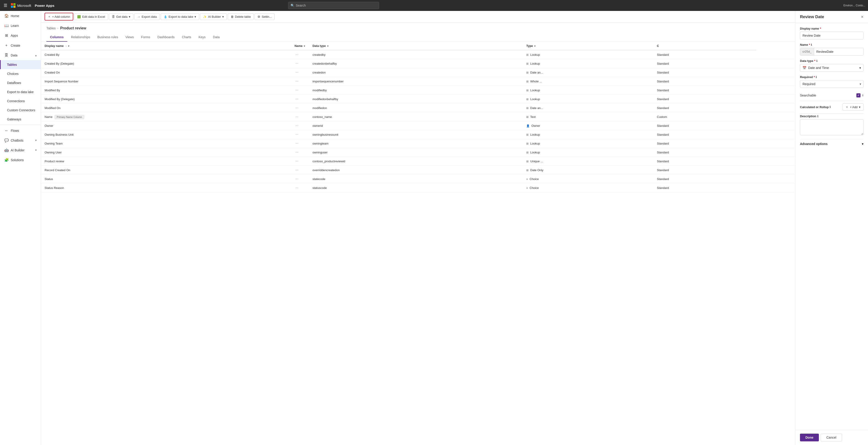  I want to click on tab-dashboards: Dashboards, so click(166, 37).